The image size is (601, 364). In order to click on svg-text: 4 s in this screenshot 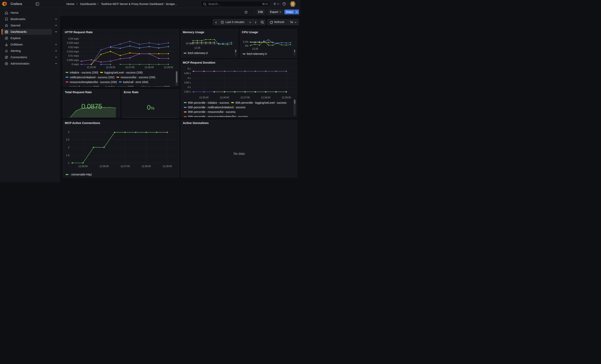, I will do `click(189, 78)`.